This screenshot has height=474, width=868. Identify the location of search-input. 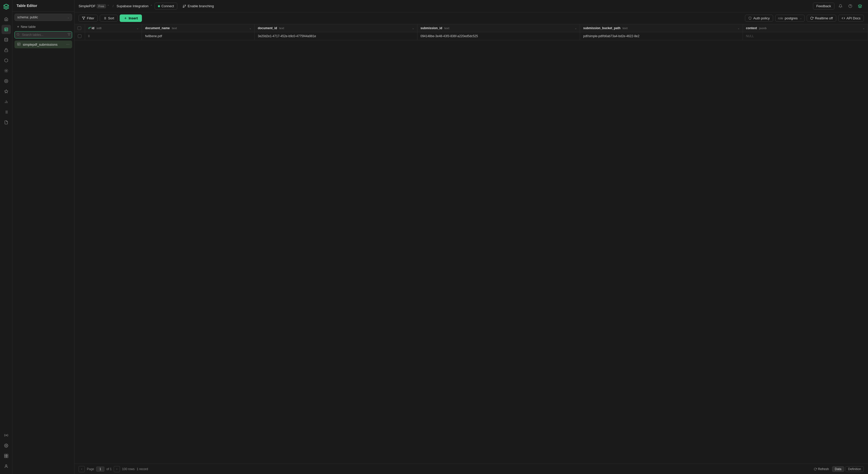
(43, 35).